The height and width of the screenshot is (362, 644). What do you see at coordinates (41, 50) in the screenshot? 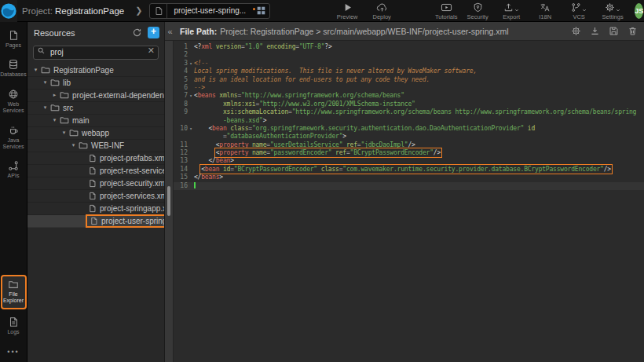
I see `search-icon` at bounding box center [41, 50].